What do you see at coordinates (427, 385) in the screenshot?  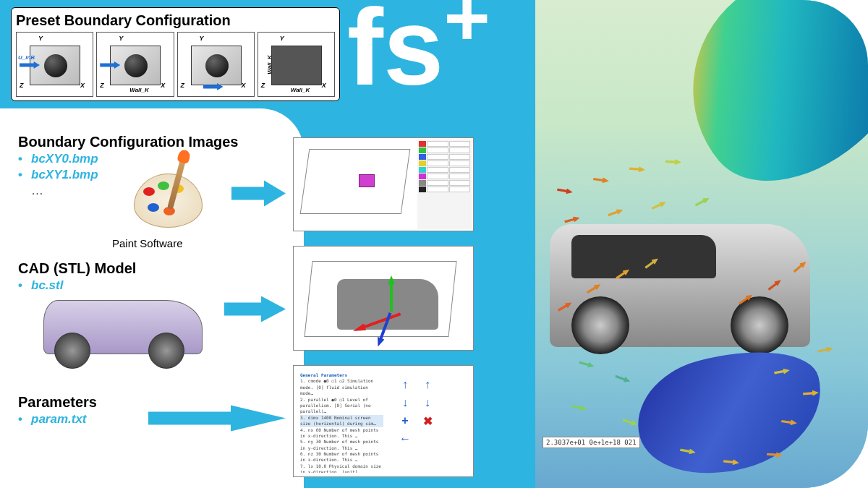 I see `param-btn-up2: ↑` at bounding box center [427, 385].